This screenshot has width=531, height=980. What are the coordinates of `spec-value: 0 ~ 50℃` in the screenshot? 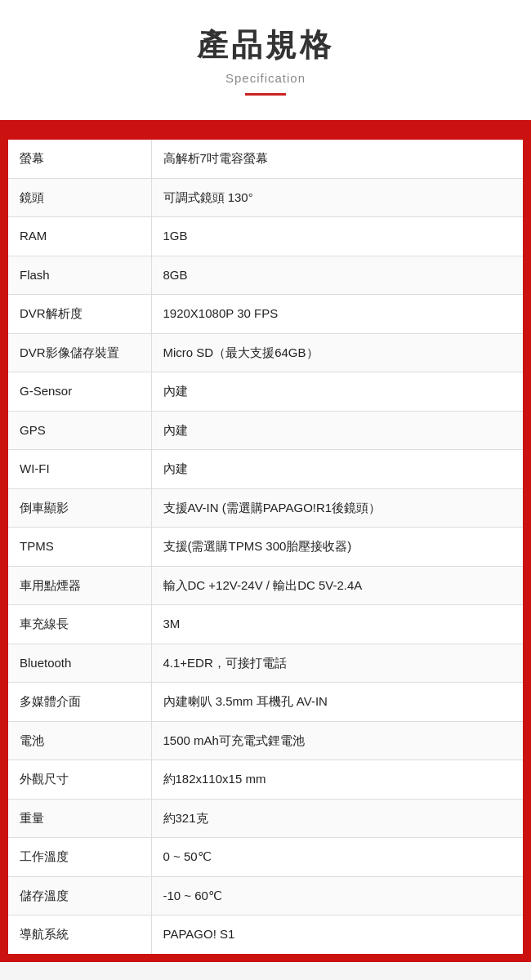 It's located at (337, 858).